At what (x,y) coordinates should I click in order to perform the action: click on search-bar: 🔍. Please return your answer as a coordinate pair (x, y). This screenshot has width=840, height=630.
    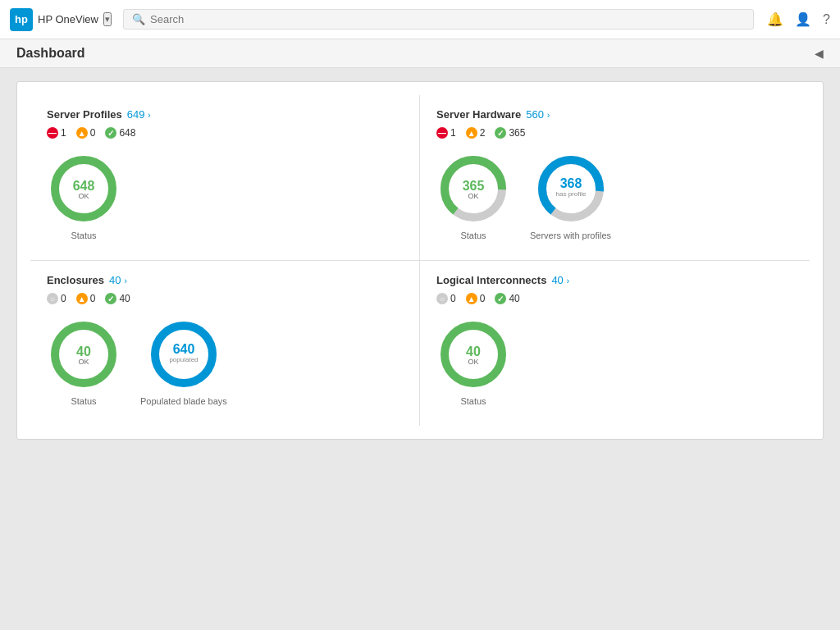
    Looking at the image, I should click on (438, 20).